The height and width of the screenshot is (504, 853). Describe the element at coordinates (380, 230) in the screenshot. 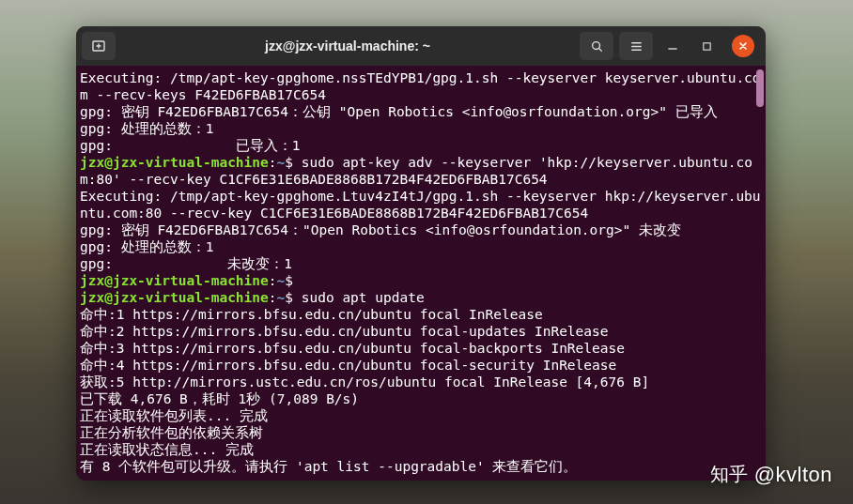

I see `output-line: gpg: 密钥 F42ED6FBAB17C654："Open Robotics …` at that location.